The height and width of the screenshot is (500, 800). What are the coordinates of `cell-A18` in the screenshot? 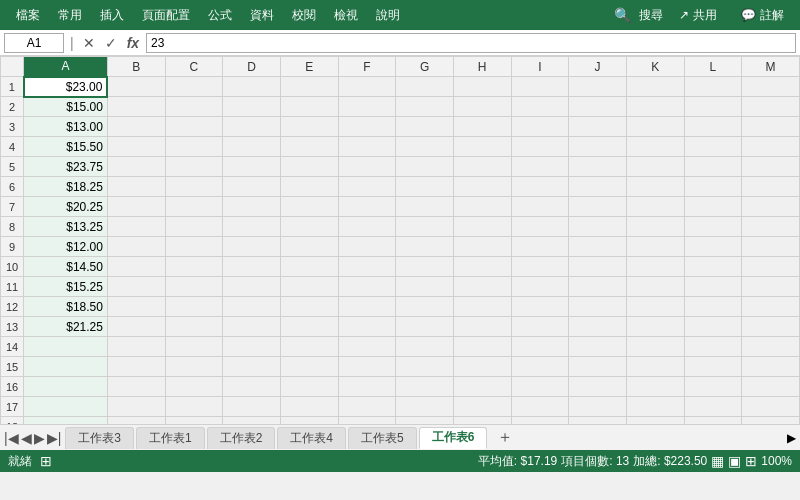 It's located at (66, 421).